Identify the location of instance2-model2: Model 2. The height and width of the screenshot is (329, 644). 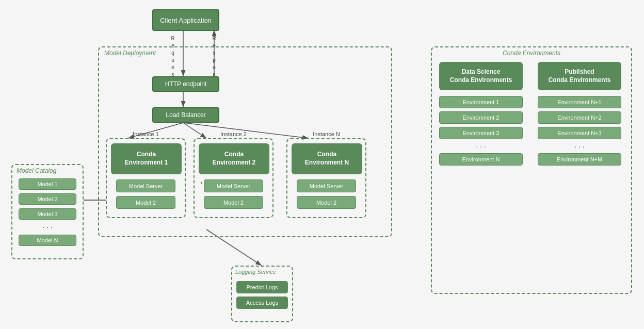
(233, 202).